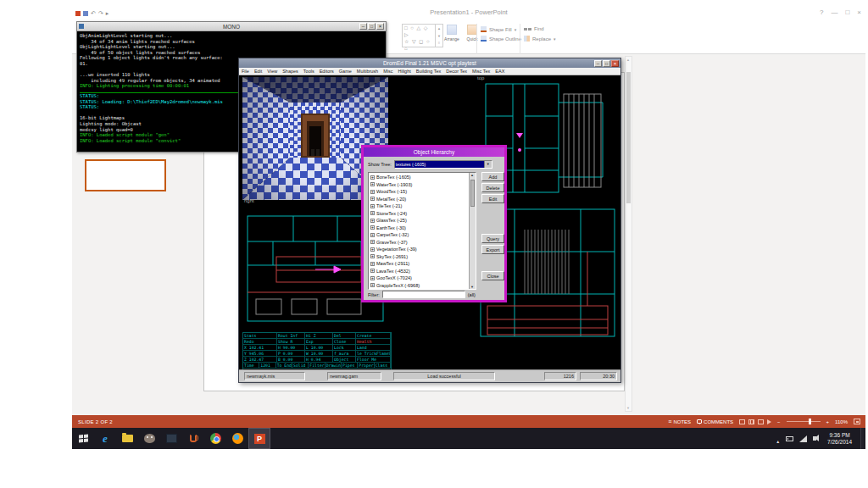  Describe the element at coordinates (237, 439) in the screenshot. I see `taskbar-item-firefox` at that location.